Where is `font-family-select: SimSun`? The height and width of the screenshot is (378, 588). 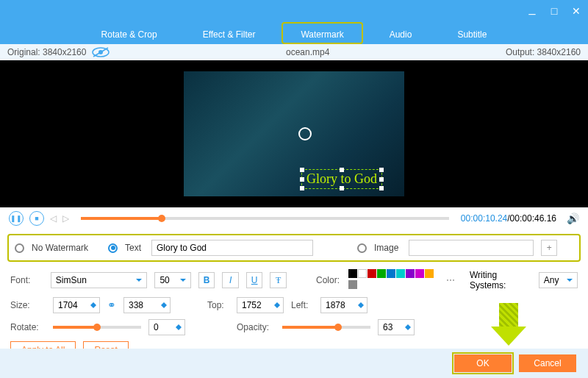 font-family-select: SimSun is located at coordinates (99, 280).